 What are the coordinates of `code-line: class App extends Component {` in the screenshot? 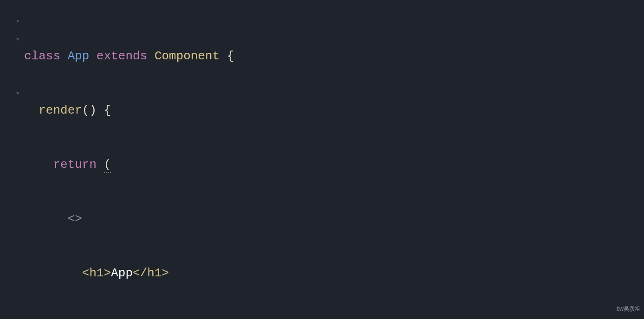 It's located at (334, 57).